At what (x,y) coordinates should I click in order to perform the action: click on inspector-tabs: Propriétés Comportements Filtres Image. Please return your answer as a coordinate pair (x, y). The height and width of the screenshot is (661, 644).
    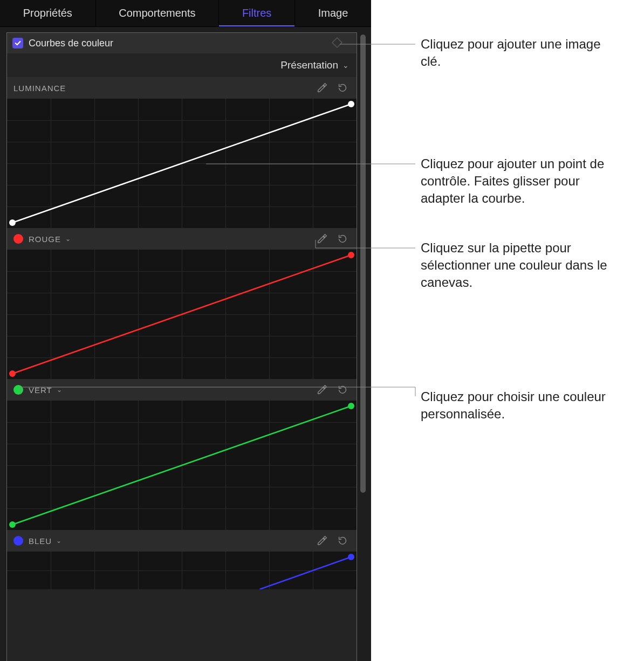
    Looking at the image, I should click on (186, 13).